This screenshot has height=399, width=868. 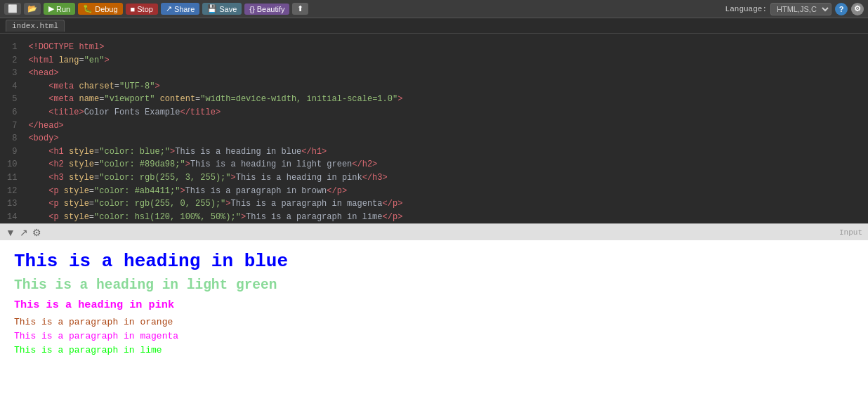 What do you see at coordinates (434, 336) in the screenshot?
I see `preview-p2: This is a paragraph in magenta` at bounding box center [434, 336].